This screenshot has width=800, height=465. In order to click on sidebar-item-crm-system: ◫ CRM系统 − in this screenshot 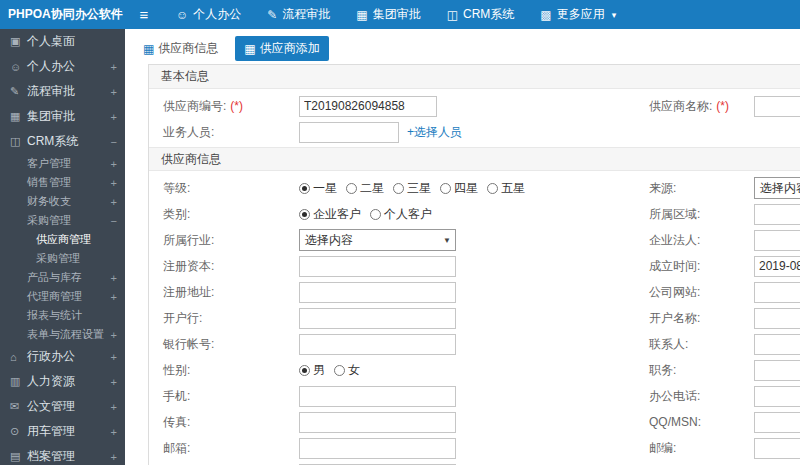, I will do `click(62, 142)`.